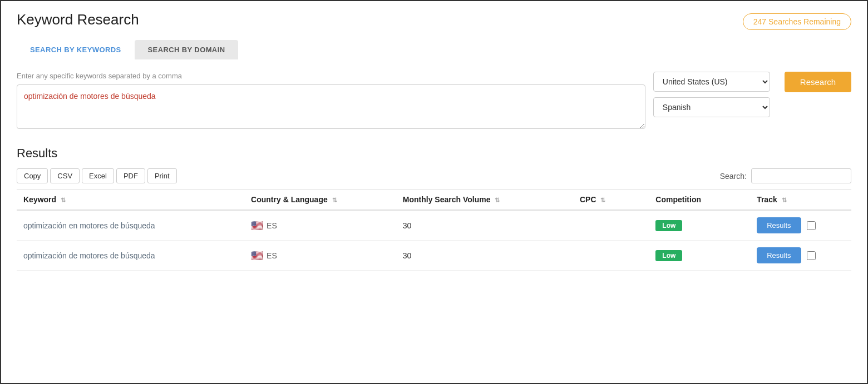  I want to click on cell-track-2: Results, so click(801, 256).